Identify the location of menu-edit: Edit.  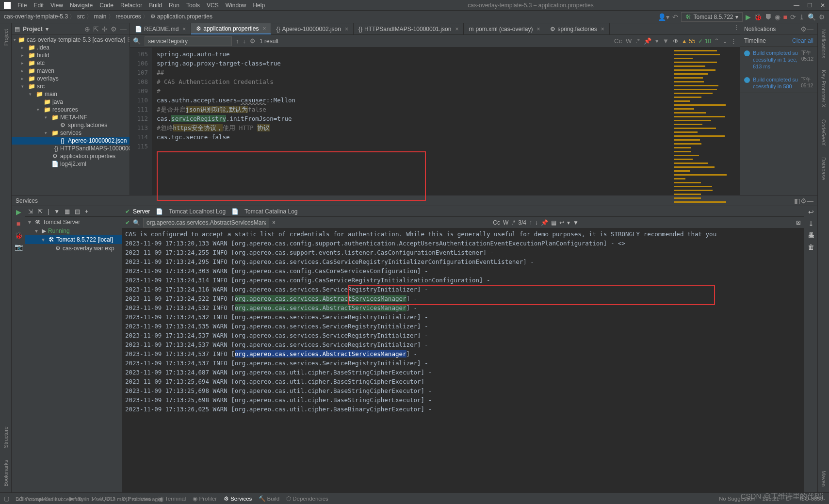
(39, 5).